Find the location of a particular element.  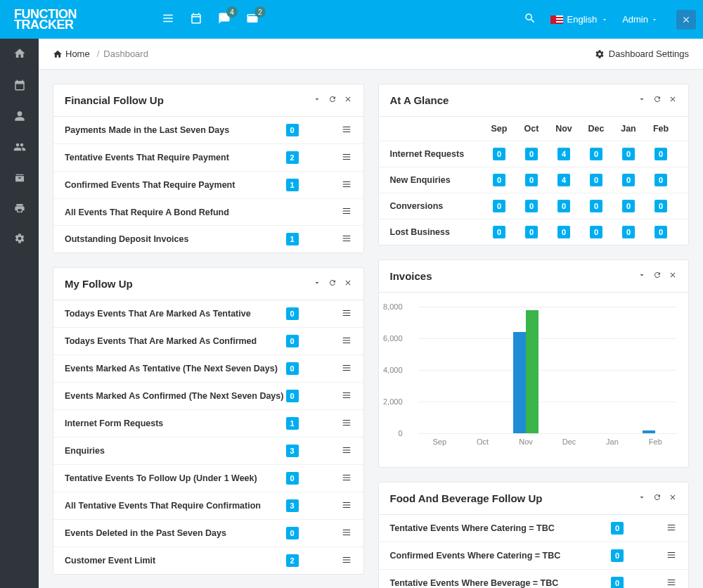

chat-icon: 4 is located at coordinates (224, 20).